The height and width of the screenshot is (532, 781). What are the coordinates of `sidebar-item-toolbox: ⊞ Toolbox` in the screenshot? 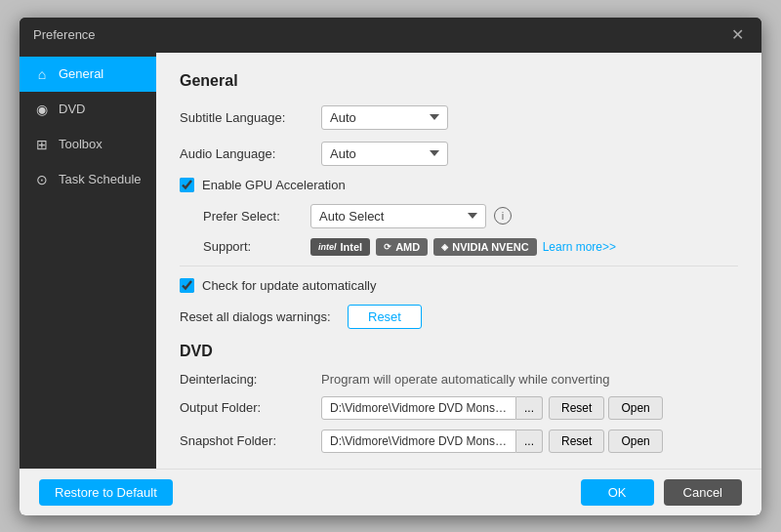 It's located at (88, 144).